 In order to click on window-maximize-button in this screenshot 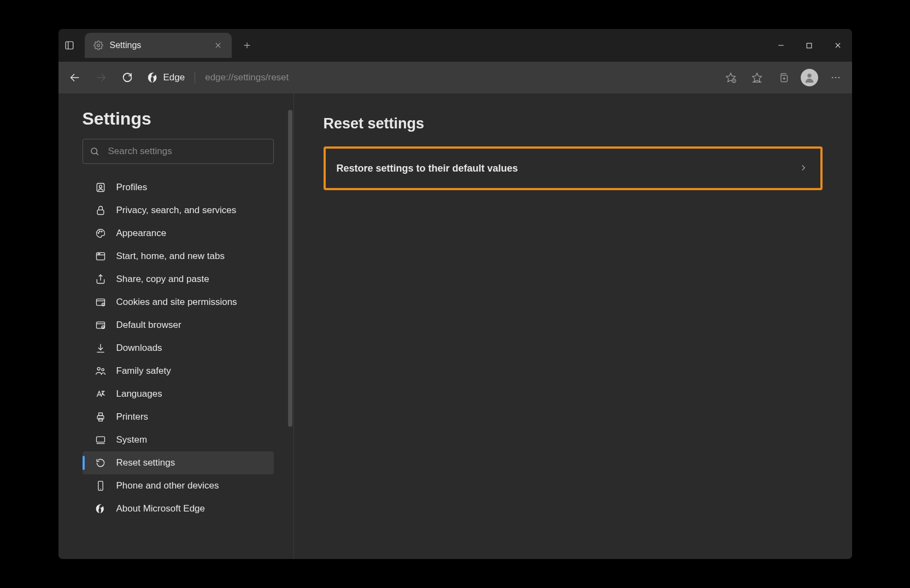, I will do `click(809, 45)`.